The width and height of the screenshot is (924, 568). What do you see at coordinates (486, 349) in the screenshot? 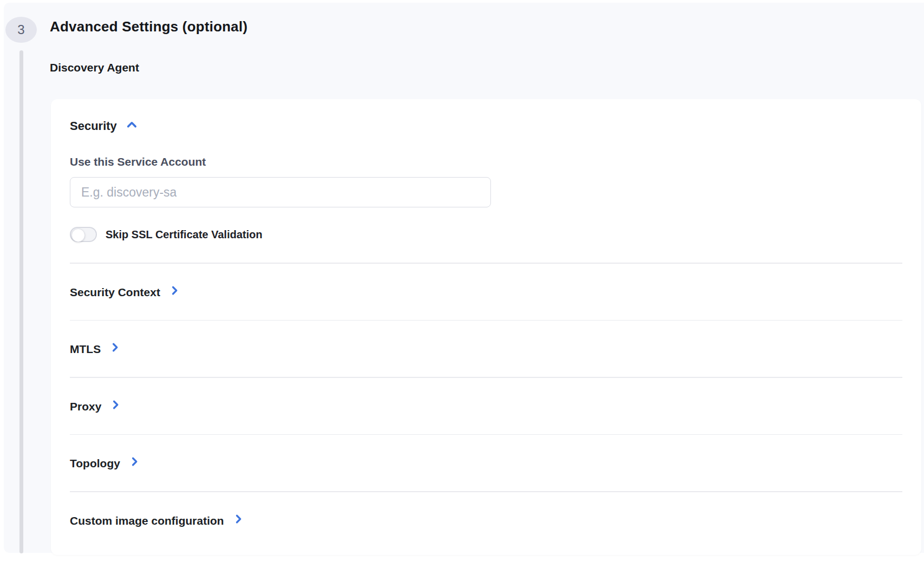
I see `section-mtls: MTLS` at bounding box center [486, 349].